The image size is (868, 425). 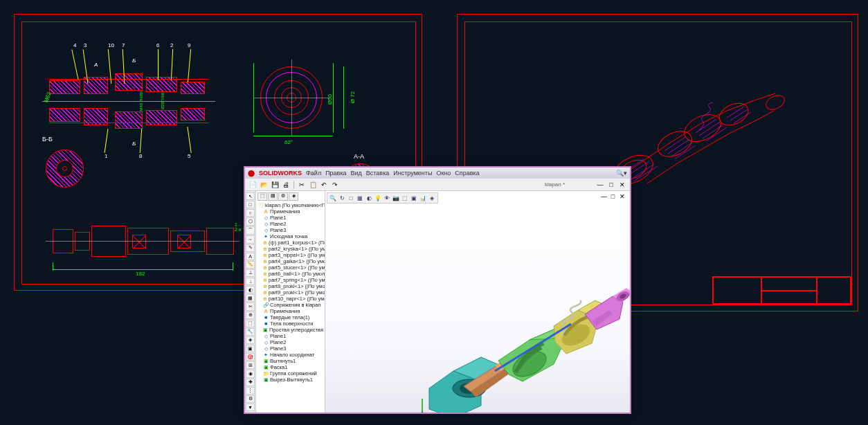 I want to click on tree-item-8: ⊕part4_gaika<1> (|По умолча, so click(x=291, y=262).